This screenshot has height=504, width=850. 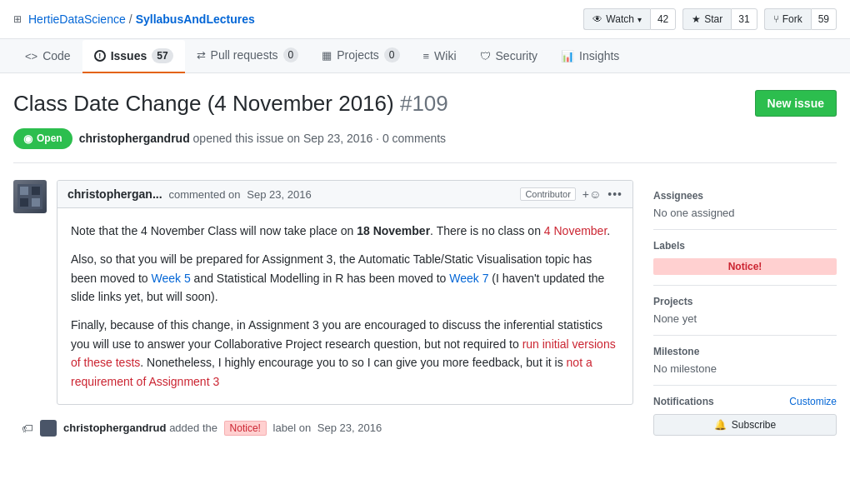 What do you see at coordinates (360, 56) in the screenshot?
I see `tab-projects: ▦ Projects 0` at bounding box center [360, 56].